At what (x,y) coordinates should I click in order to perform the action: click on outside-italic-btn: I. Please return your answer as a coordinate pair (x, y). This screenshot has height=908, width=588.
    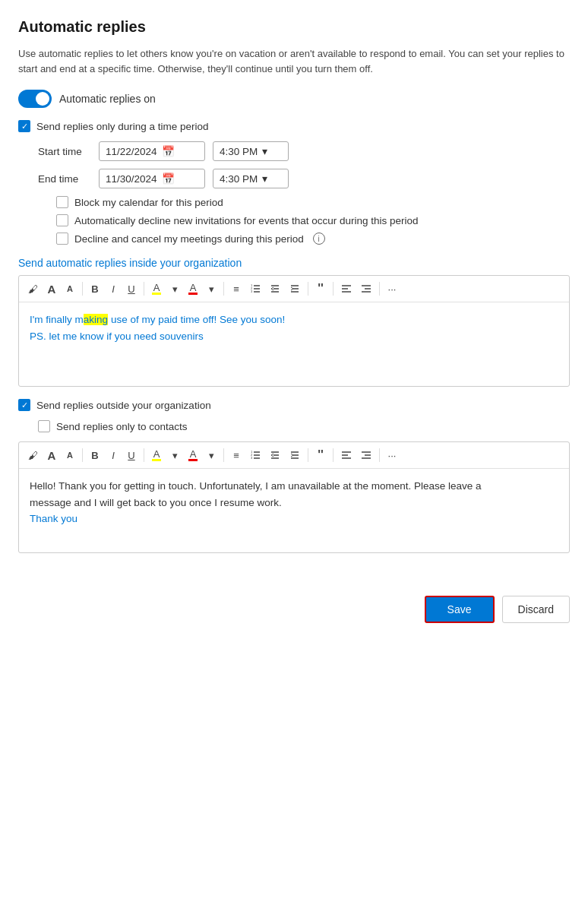
    Looking at the image, I should click on (113, 456).